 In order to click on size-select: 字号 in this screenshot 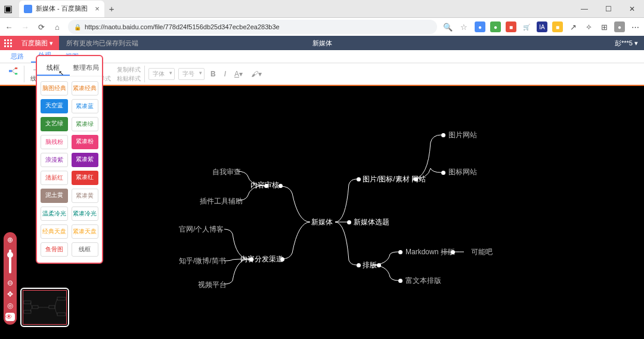, I will do `click(191, 74)`.